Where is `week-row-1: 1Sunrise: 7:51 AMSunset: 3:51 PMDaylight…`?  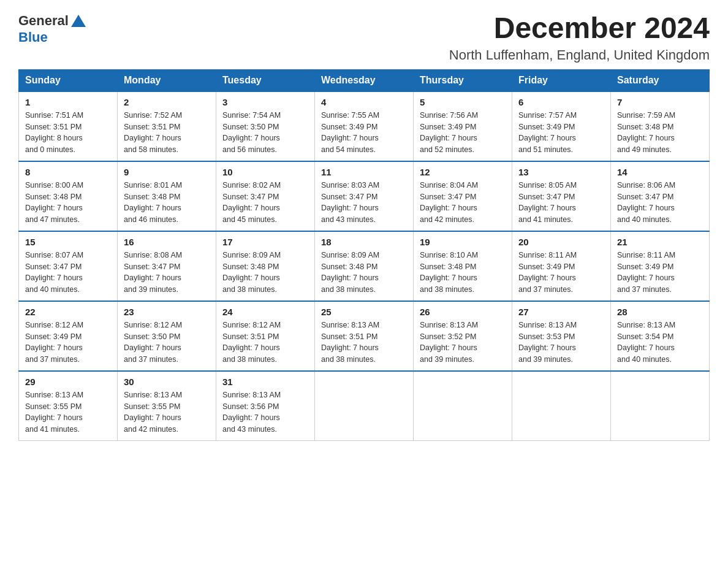 week-row-1: 1Sunrise: 7:51 AMSunset: 3:51 PMDaylight… is located at coordinates (364, 126).